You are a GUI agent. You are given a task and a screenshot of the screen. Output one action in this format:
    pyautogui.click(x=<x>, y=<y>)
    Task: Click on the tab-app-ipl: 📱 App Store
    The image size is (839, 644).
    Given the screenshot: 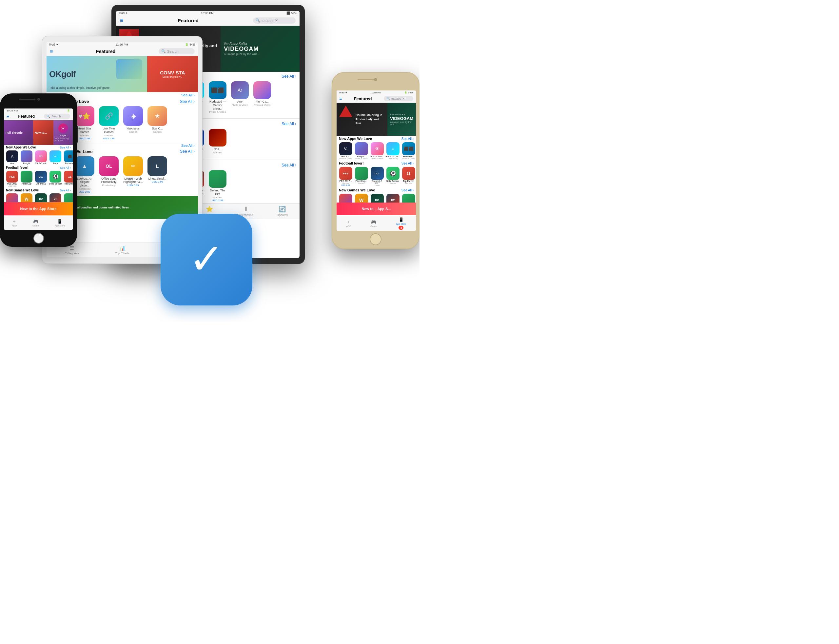 What is the action you would take?
    pyautogui.click(x=60, y=223)
    